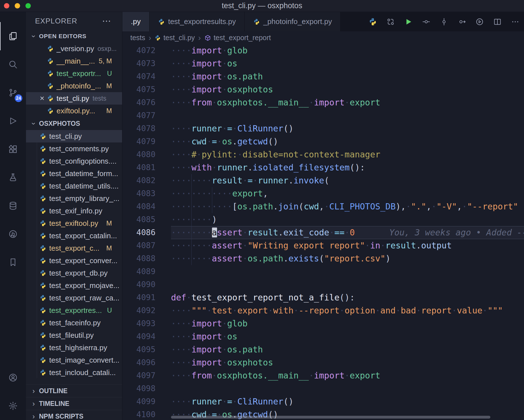  What do you see at coordinates (13, 406) in the screenshot?
I see `activity-settings` at bounding box center [13, 406].